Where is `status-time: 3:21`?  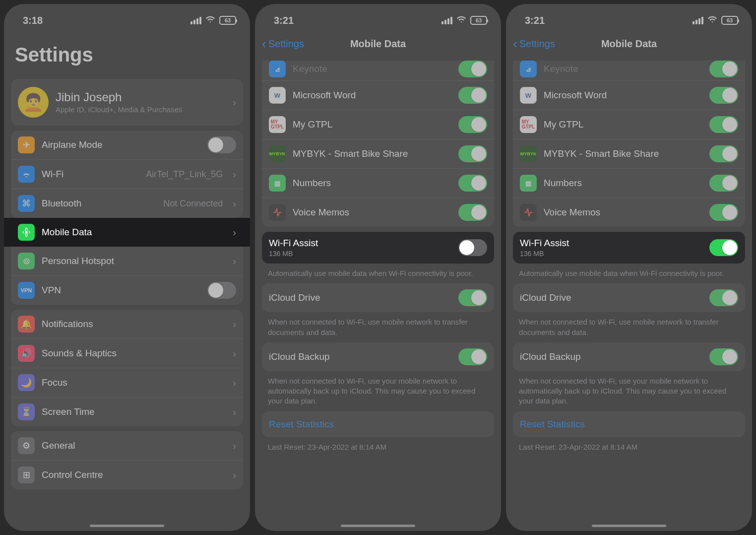
status-time: 3:21 is located at coordinates (535, 21).